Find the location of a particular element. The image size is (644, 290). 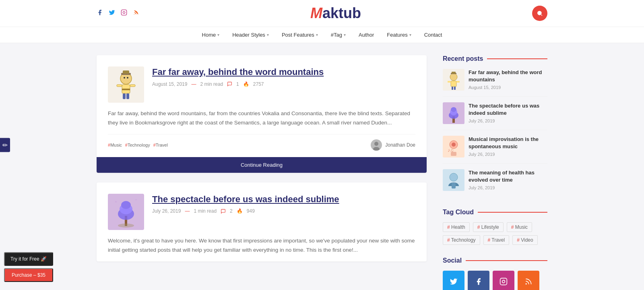

post-1-header: Far far away, behind the word mountains … is located at coordinates (262, 85).